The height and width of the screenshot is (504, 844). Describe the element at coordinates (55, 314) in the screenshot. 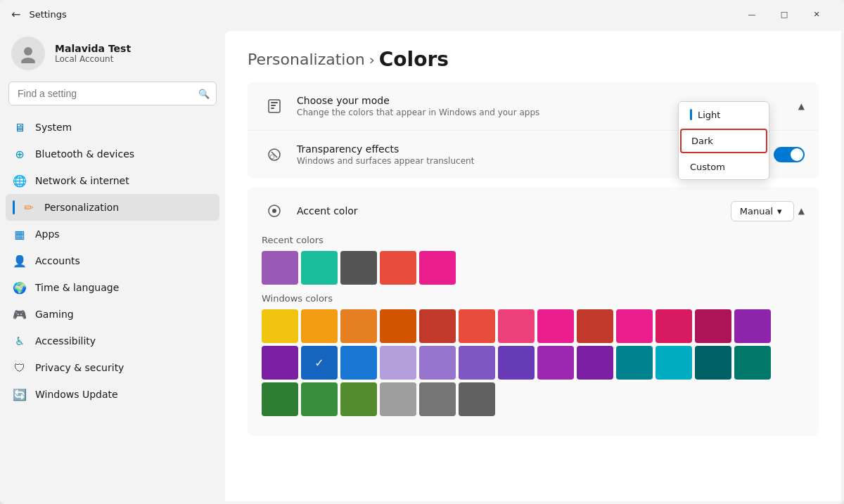

I see `sidebar-label-gaming: Gaming` at that location.